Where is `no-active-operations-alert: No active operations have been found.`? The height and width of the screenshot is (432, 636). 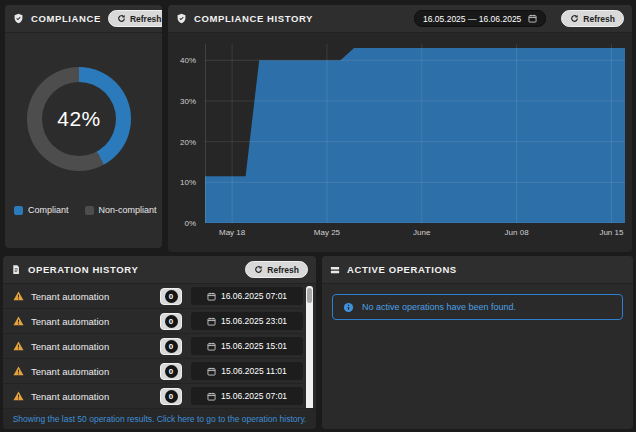
no-active-operations-alert: No active operations have been found. is located at coordinates (478, 307).